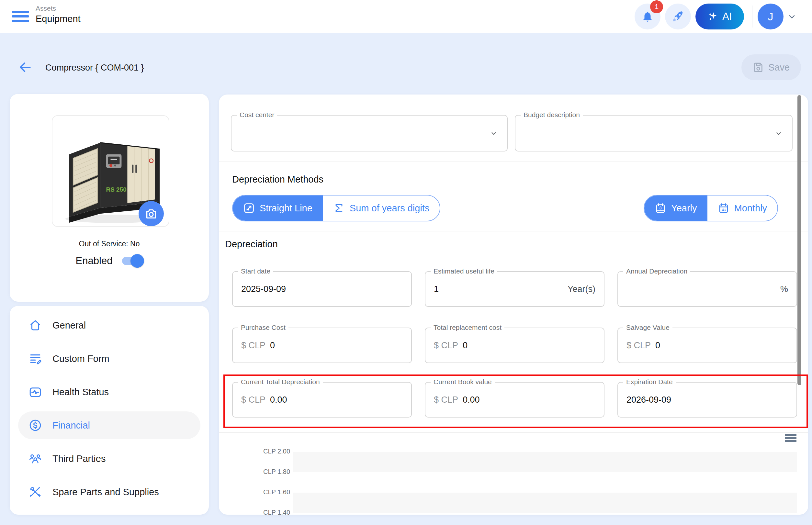  What do you see at coordinates (771, 68) in the screenshot?
I see `save-button: Save` at bounding box center [771, 68].